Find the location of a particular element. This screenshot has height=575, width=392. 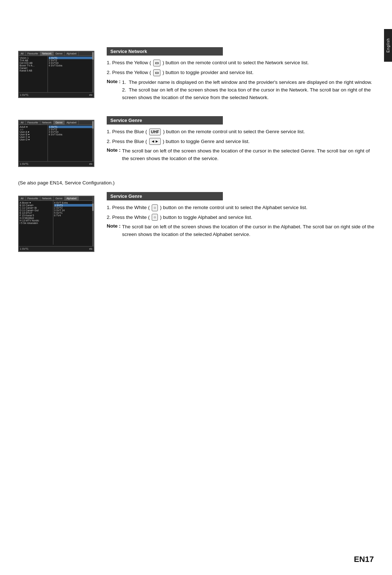

network-step2: 2. Press the Yellow ( ▭ ) button to togg… is located at coordinates (242, 73).